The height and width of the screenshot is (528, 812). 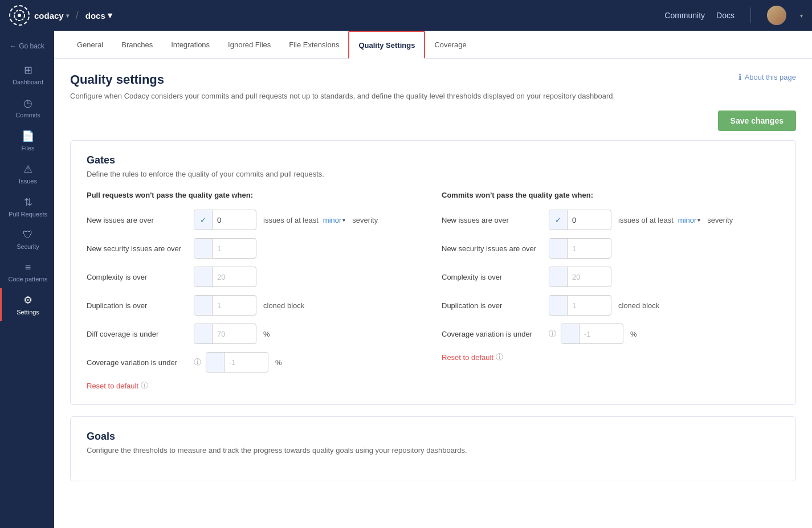 I want to click on pr-coverage-variation-checkbox, so click(x=215, y=362).